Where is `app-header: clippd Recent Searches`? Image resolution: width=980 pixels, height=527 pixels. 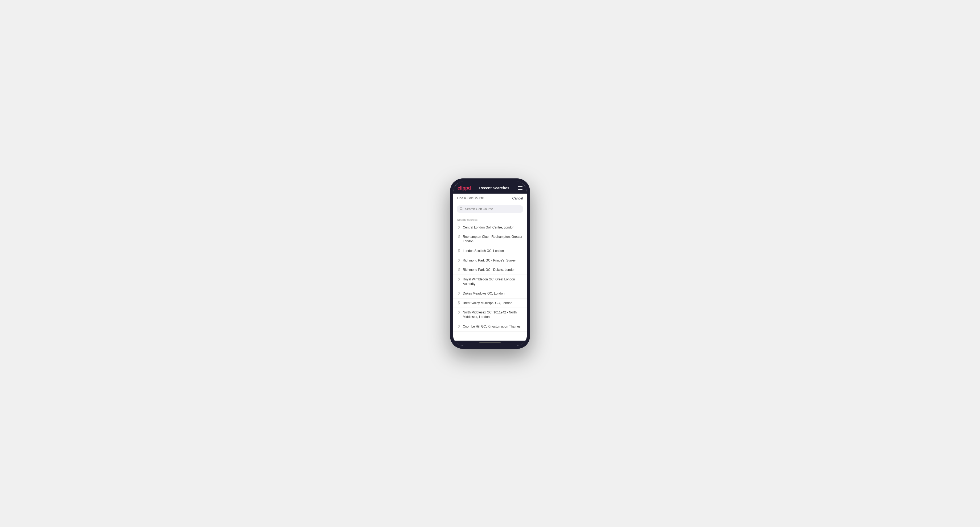
app-header: clippd Recent Searches is located at coordinates (490, 188).